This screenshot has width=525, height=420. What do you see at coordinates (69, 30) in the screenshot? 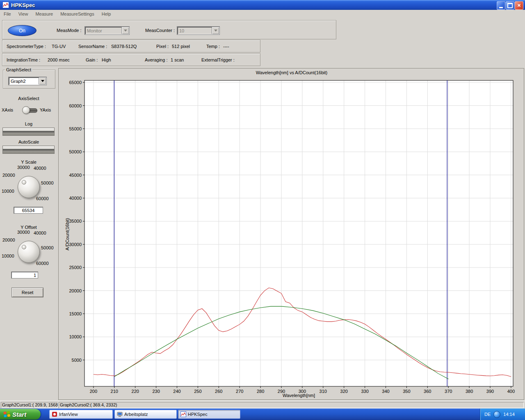
I see `meas-mode-label: MeasMode :` at bounding box center [69, 30].